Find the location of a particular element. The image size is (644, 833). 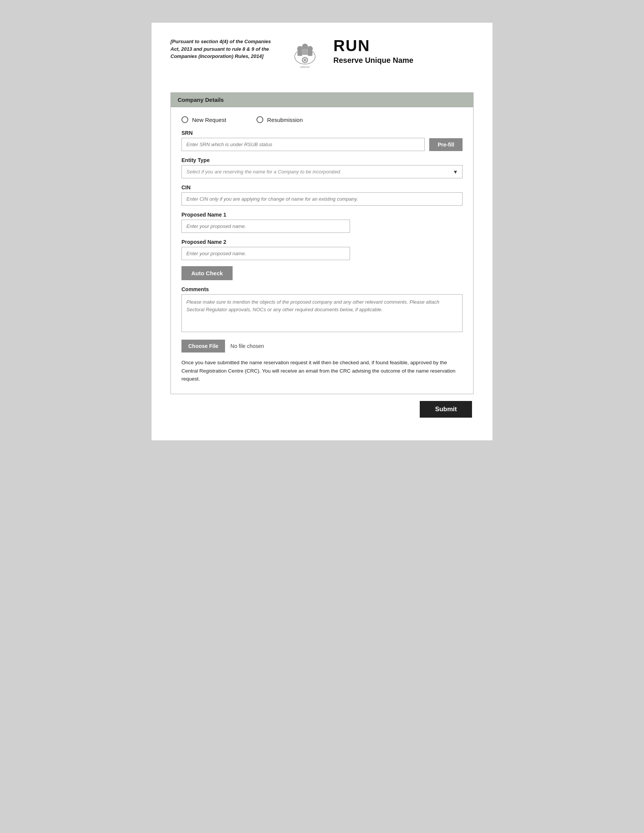

cin-input is located at coordinates (322, 199).